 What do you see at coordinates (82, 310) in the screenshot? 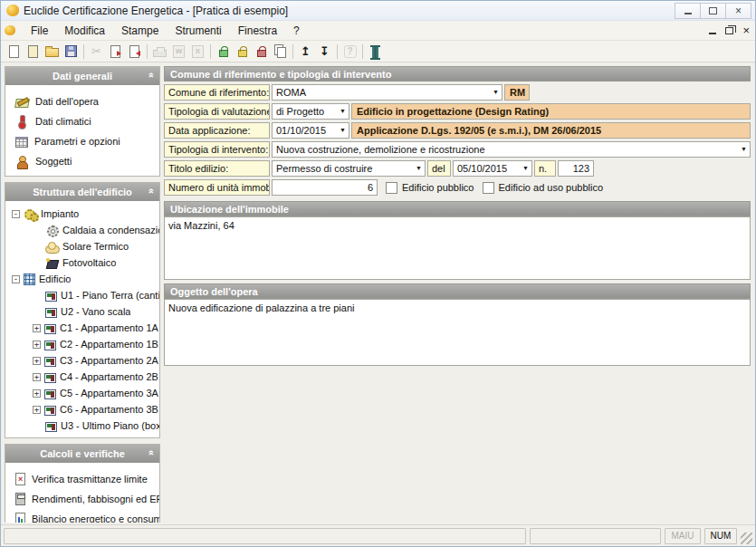
I see `panel-struttura: Struttura dell'edificio » - Impianto Cal…` at bounding box center [82, 310].